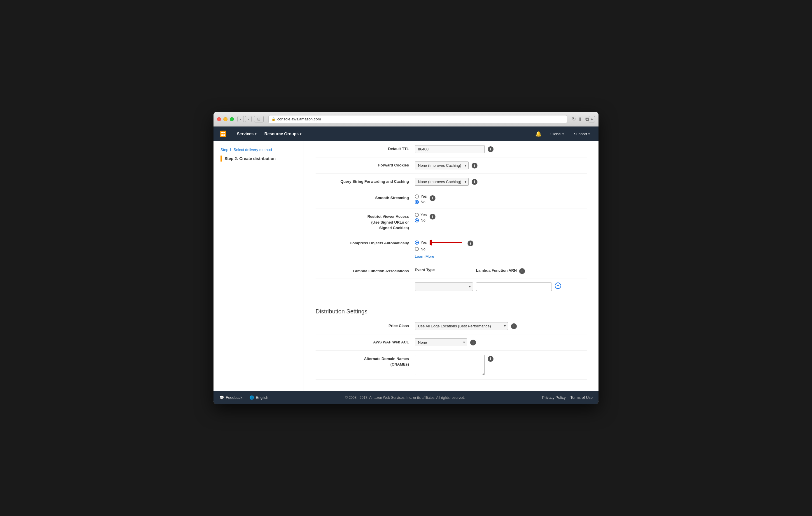 The image size is (812, 516). What do you see at coordinates (444, 286) in the screenshot?
I see `event-type-select` at bounding box center [444, 286].